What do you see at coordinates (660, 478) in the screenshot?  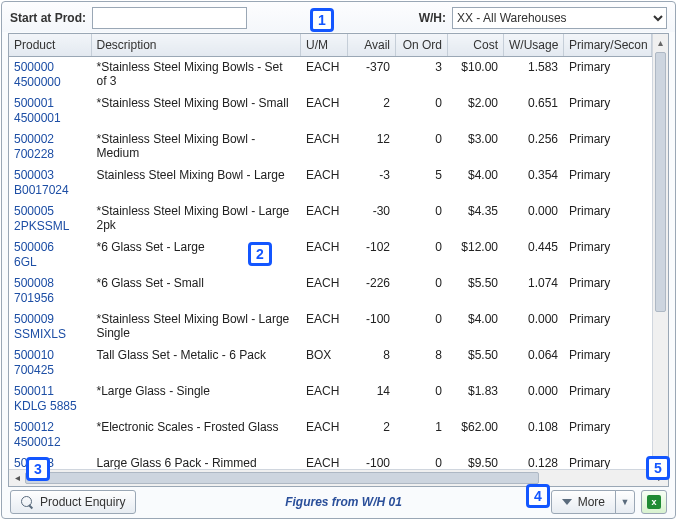 I see `scroll-right-icon: ▸` at bounding box center [660, 478].